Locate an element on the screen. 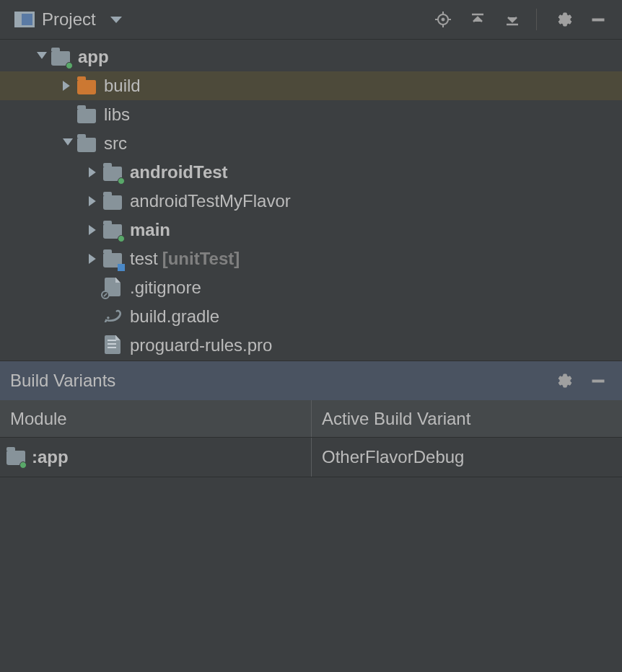 The width and height of the screenshot is (622, 672). separator is located at coordinates (537, 19).